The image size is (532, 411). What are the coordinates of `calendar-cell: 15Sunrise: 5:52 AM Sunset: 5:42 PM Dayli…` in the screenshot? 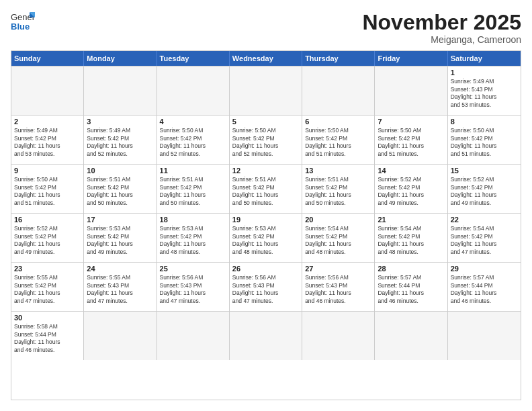 It's located at (484, 189).